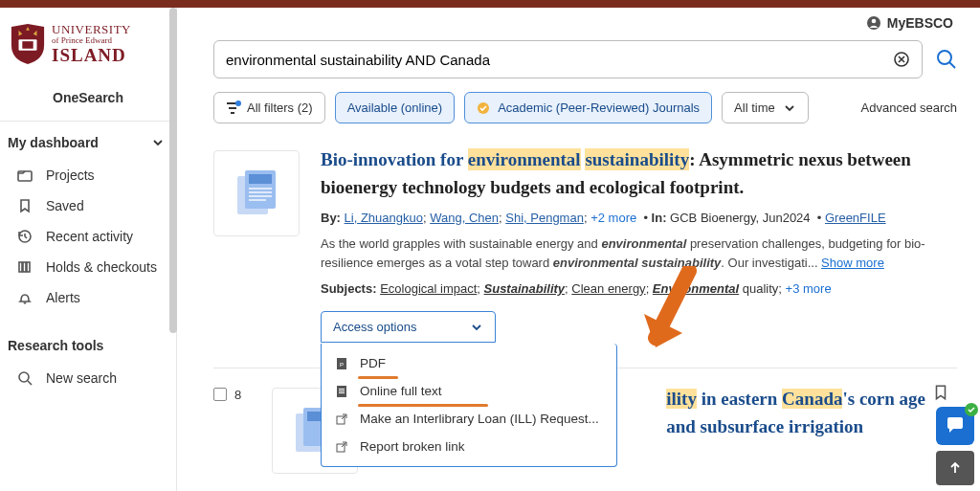  I want to click on result-index: 8, so click(237, 394).